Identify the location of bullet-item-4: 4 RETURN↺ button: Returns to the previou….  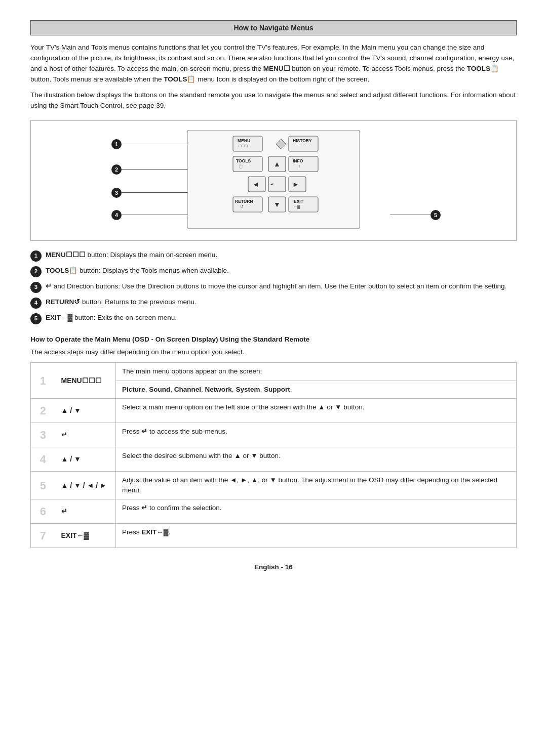
(274, 303).